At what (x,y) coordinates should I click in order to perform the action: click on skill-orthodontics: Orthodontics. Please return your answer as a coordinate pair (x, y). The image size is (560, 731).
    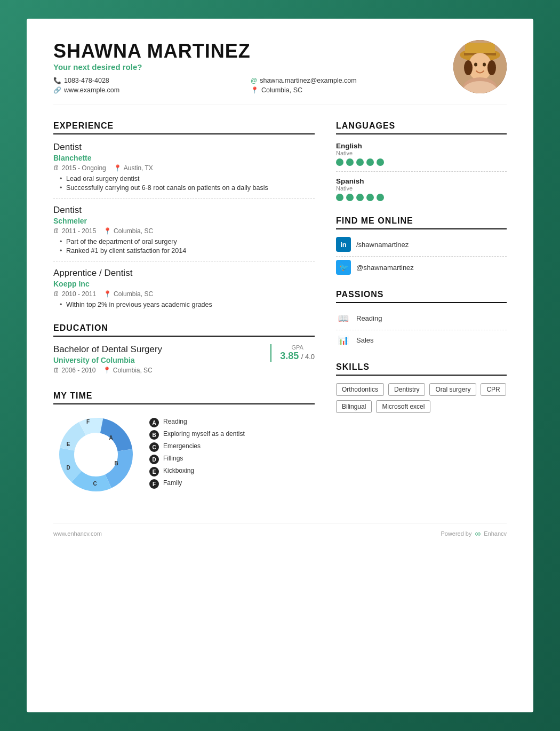
    Looking at the image, I should click on (360, 390).